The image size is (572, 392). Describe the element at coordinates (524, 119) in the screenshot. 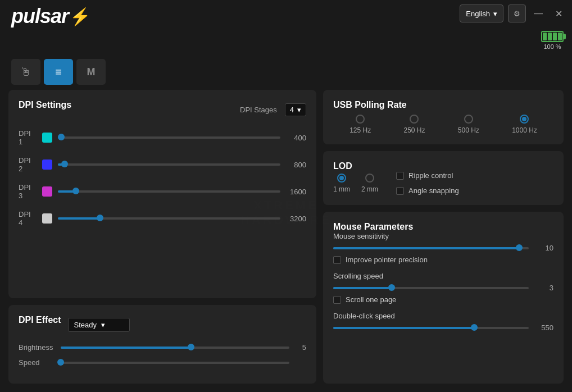

I see `radio-1000hz` at that location.